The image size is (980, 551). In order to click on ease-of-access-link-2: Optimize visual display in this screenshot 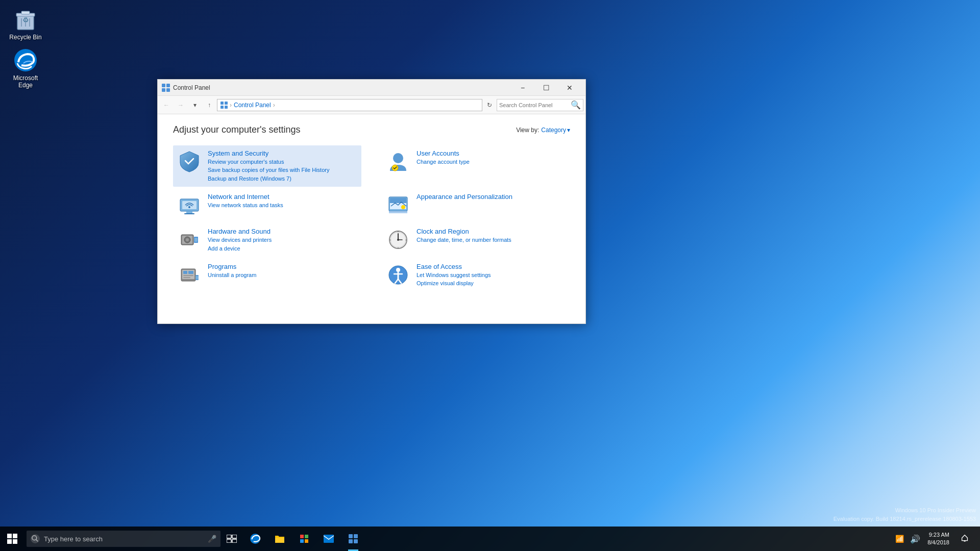, I will do `click(491, 284)`.